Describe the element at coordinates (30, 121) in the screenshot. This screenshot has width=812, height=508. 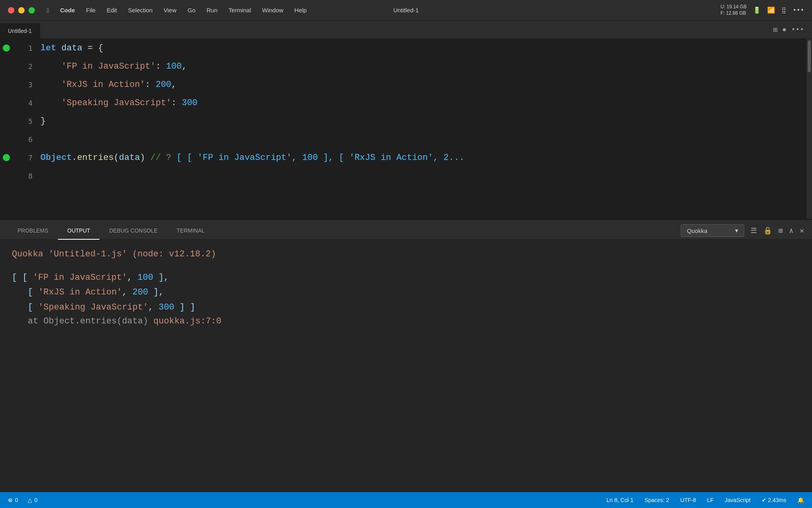
I see `line-num-5: 5` at that location.